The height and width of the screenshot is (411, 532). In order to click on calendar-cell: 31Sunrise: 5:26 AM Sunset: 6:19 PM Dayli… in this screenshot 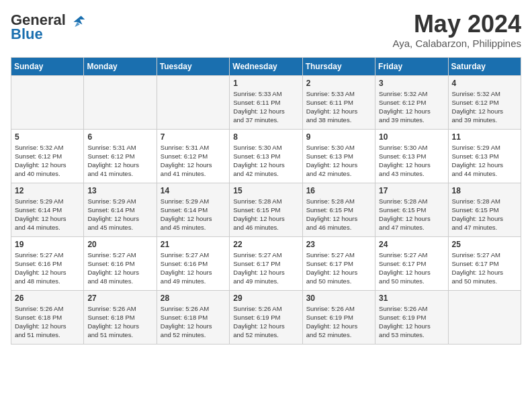, I will do `click(412, 317)`.